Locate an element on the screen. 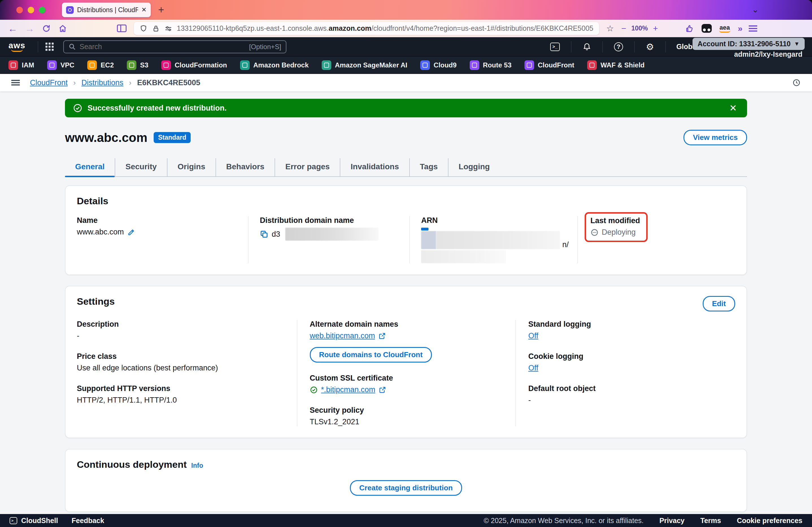 This screenshot has width=812, height=527. aws-logo: aws is located at coordinates (17, 47).